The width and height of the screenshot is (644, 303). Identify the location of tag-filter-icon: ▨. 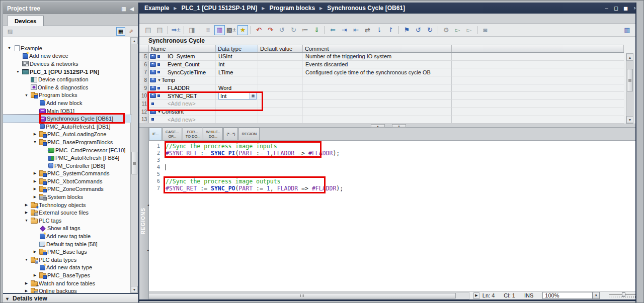
(10, 31).